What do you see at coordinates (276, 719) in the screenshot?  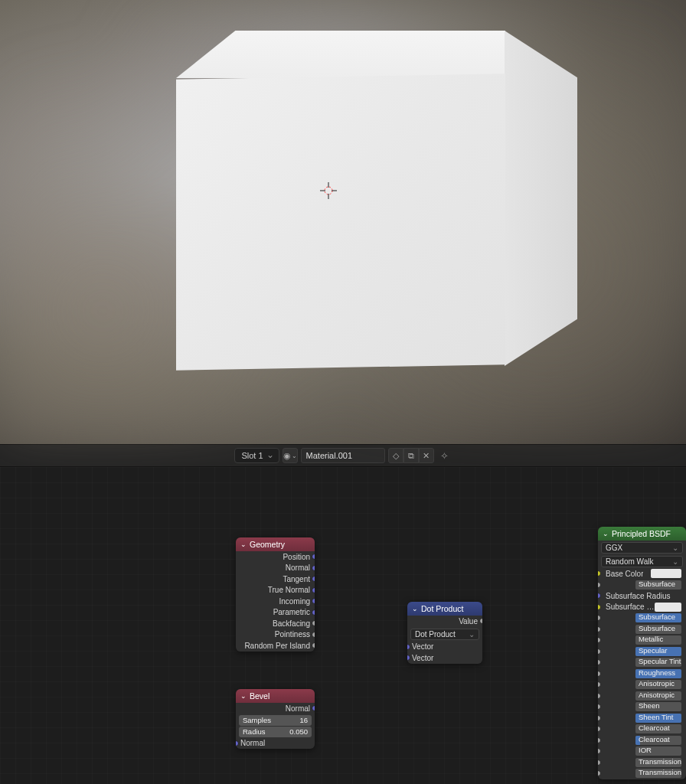 I see `node-bevel: ⌄ Bevel Normal Samples 16 Radius 0.050 N…` at bounding box center [276, 719].